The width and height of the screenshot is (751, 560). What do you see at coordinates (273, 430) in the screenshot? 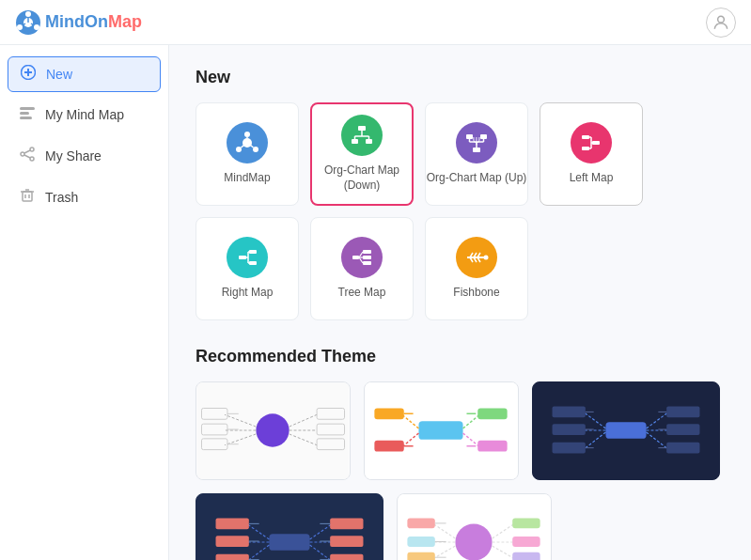
I see `theme-card-light` at bounding box center [273, 430].